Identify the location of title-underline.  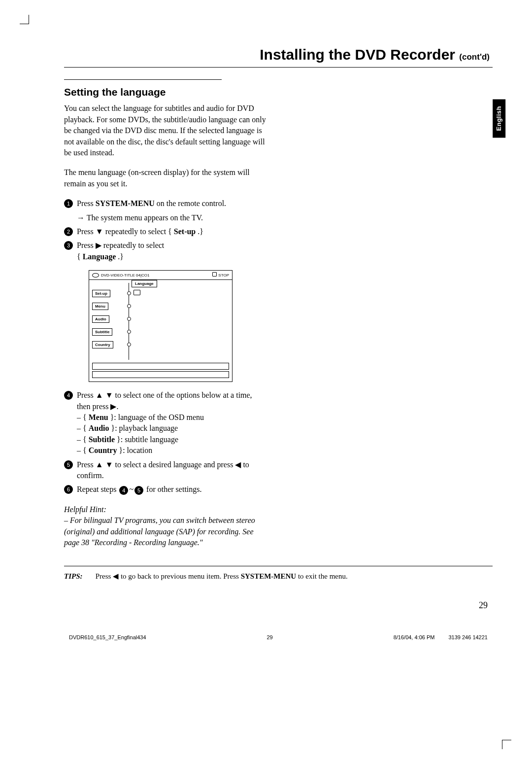
(278, 67).